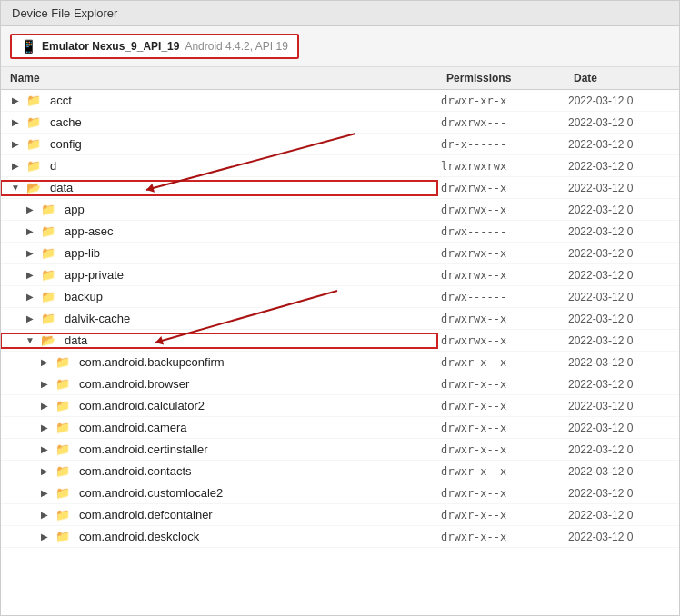 This screenshot has height=616, width=680. I want to click on file-name-cell: ▶📁app-asec, so click(219, 232).